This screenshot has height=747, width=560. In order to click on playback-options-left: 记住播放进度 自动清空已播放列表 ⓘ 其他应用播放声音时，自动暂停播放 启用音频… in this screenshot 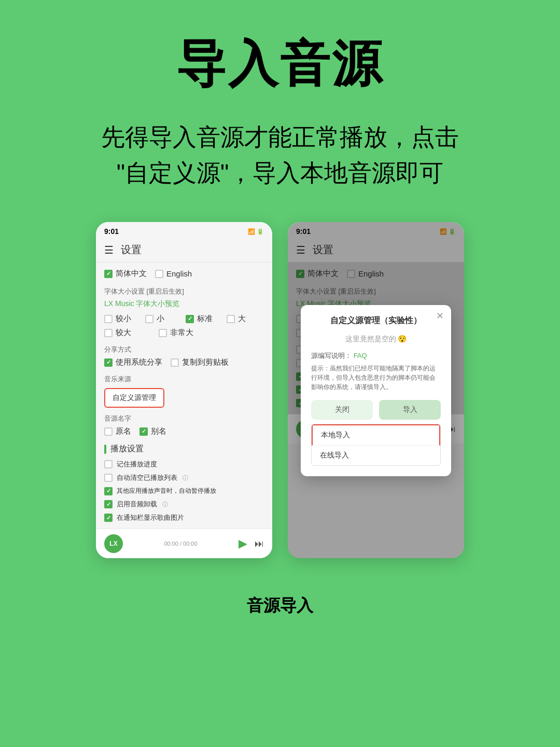, I will do `click(184, 491)`.